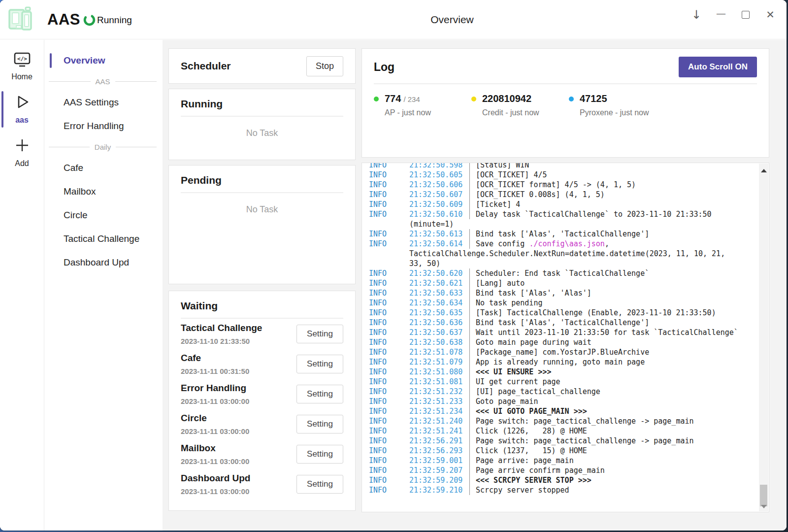 The image size is (788, 532). Describe the element at coordinates (103, 168) in the screenshot. I see `sidebar-item-cafe: Cafe` at that location.